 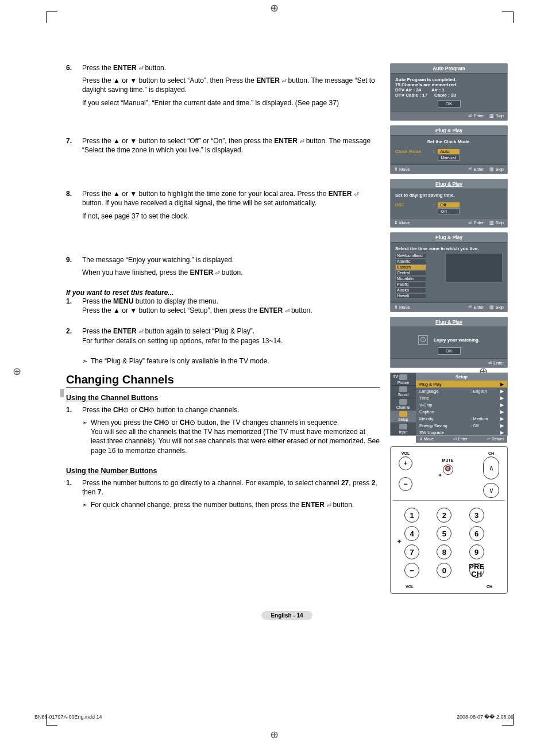 What do you see at coordinates (477, 552) in the screenshot?
I see `number-button: 9` at bounding box center [477, 552].